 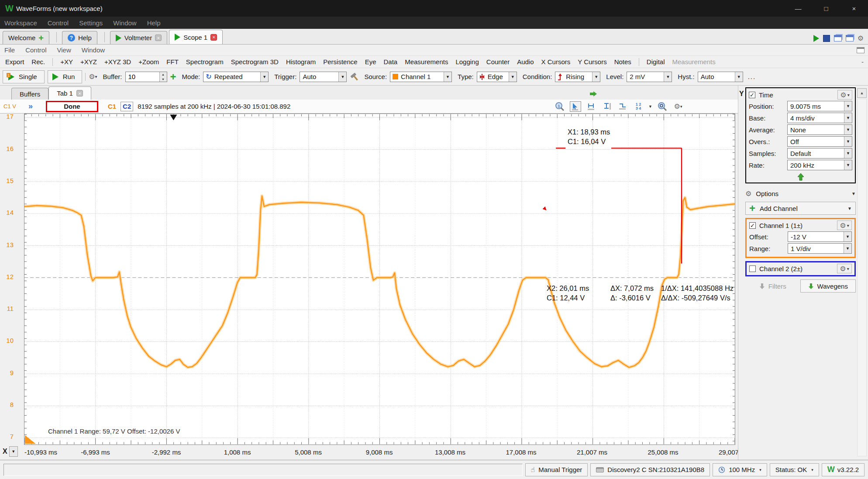 I want to click on condition-dropdown-icon: ▼, so click(x=596, y=77).